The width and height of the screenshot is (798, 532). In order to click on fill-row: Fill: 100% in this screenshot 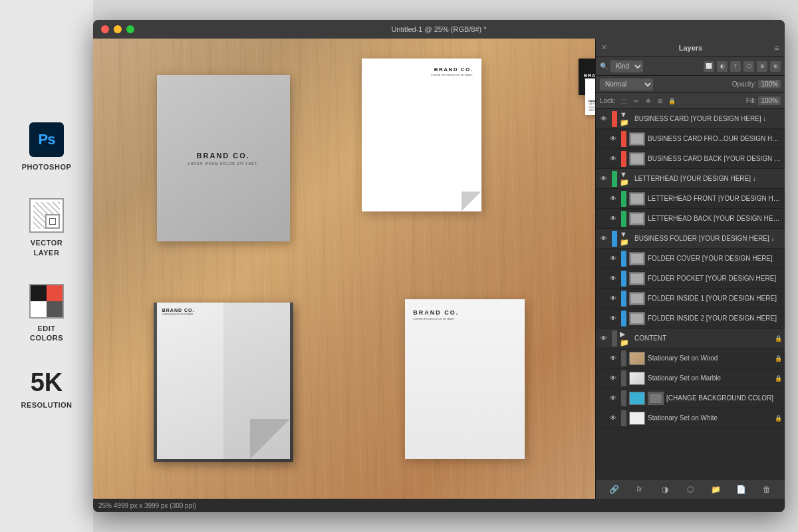, I will do `click(763, 101)`.